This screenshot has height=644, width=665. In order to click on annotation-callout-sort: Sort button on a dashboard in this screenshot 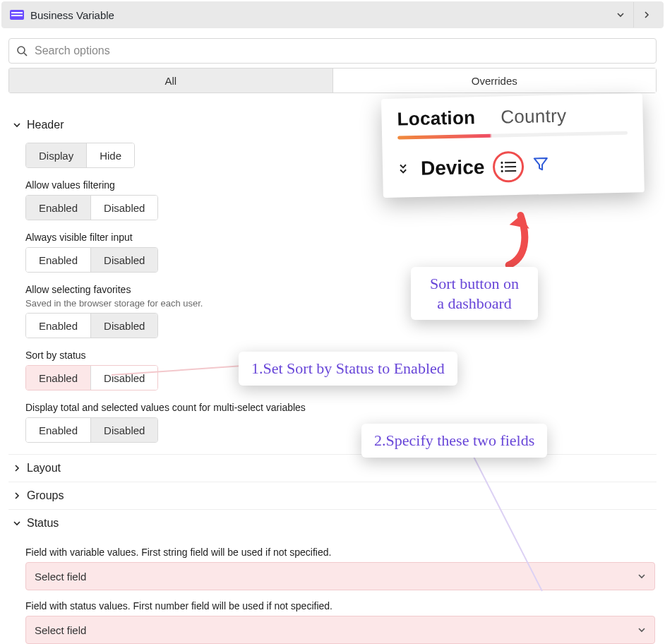, I will do `click(474, 294)`.